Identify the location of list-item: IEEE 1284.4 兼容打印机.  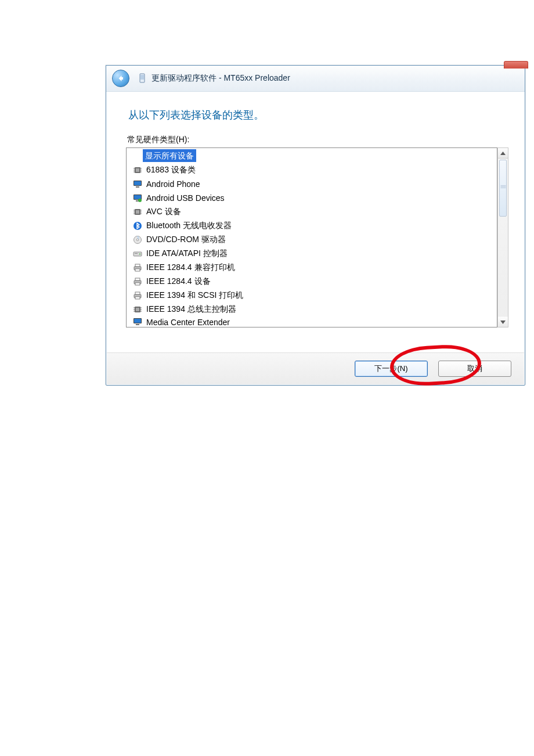
(313, 268).